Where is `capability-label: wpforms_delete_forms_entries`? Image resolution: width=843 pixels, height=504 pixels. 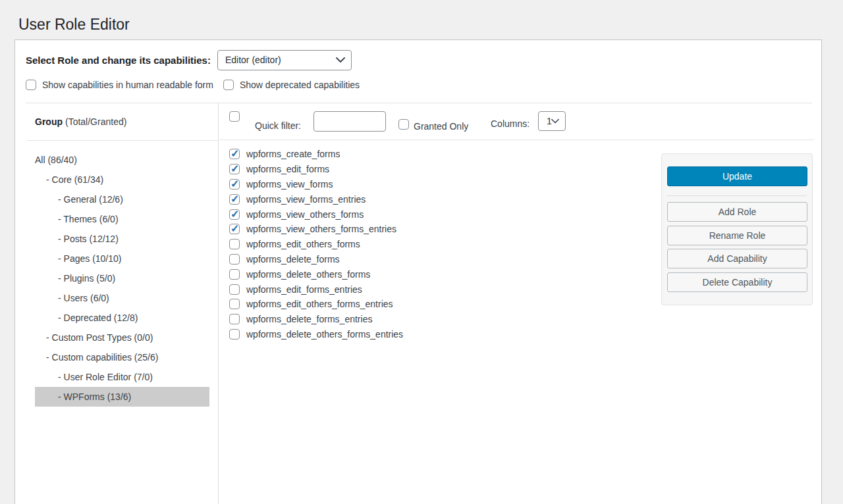 capability-label: wpforms_delete_forms_entries is located at coordinates (310, 319).